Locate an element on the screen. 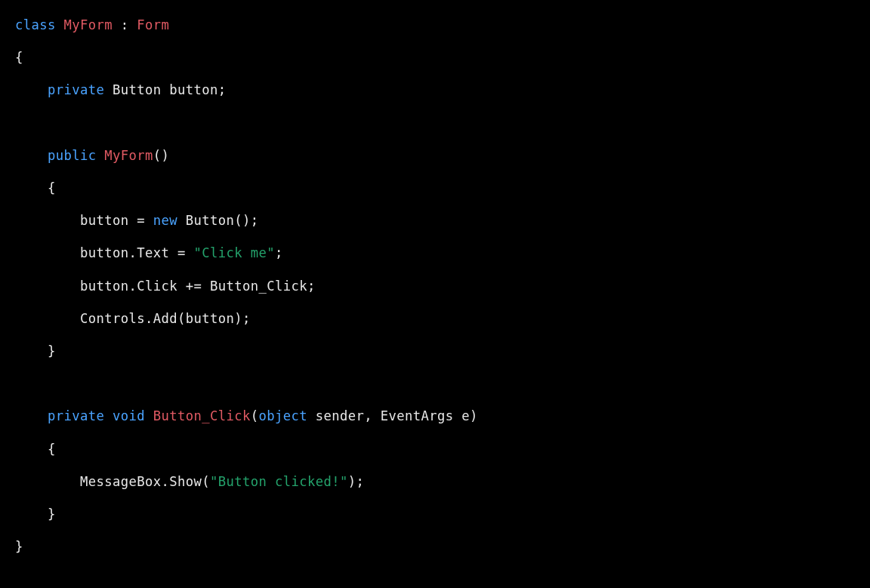 Image resolution: width=870 pixels, height=588 pixels. lparen: ( is located at coordinates (255, 416).